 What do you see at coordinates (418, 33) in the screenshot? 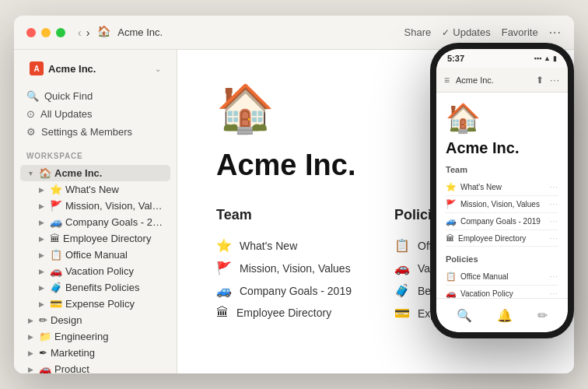
I see `share-button: Share` at bounding box center [418, 33].